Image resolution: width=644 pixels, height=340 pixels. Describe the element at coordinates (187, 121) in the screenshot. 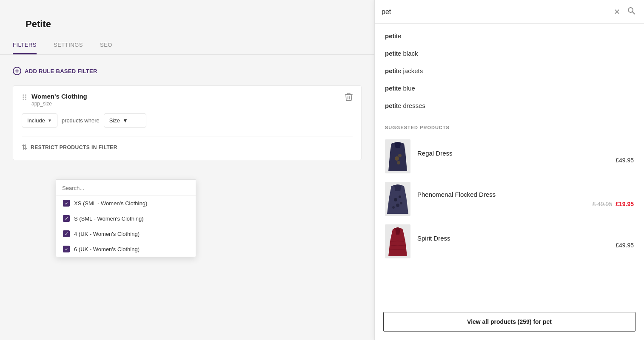

I see `filter-row: Include ▼ products where Size ▼` at that location.